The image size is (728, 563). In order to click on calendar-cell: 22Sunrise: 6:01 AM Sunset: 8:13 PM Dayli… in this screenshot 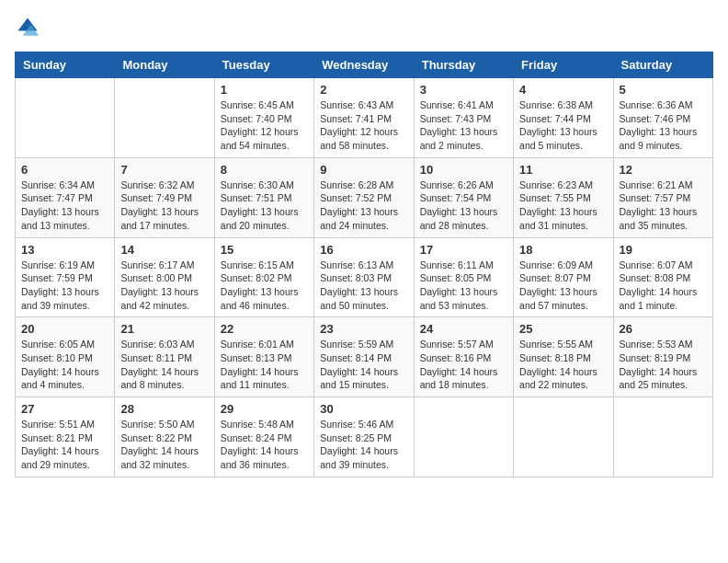, I will do `click(264, 357)`.